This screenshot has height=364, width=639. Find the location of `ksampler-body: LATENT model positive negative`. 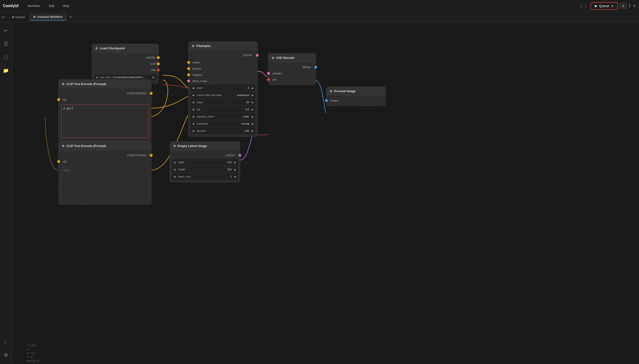

ksampler-body: LATENT model positive negative is located at coordinates (223, 94).